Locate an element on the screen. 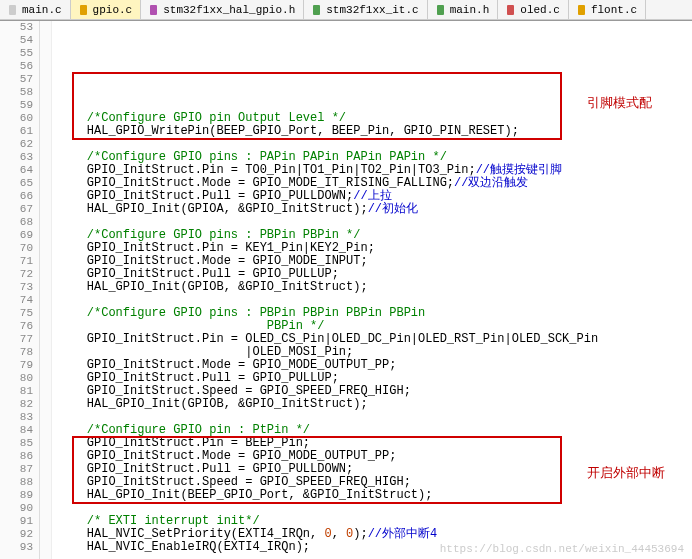 The height and width of the screenshot is (559, 692). line-number: 55 is located at coordinates (16, 54).